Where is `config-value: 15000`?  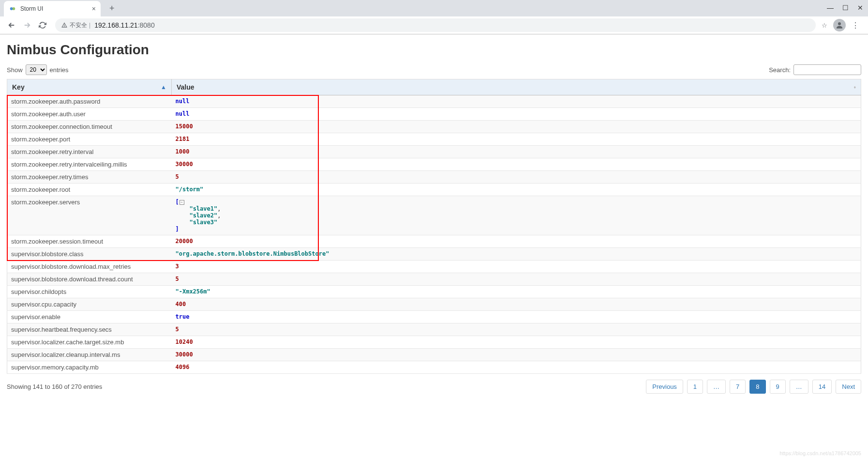
config-value: 15000 is located at coordinates (517, 127).